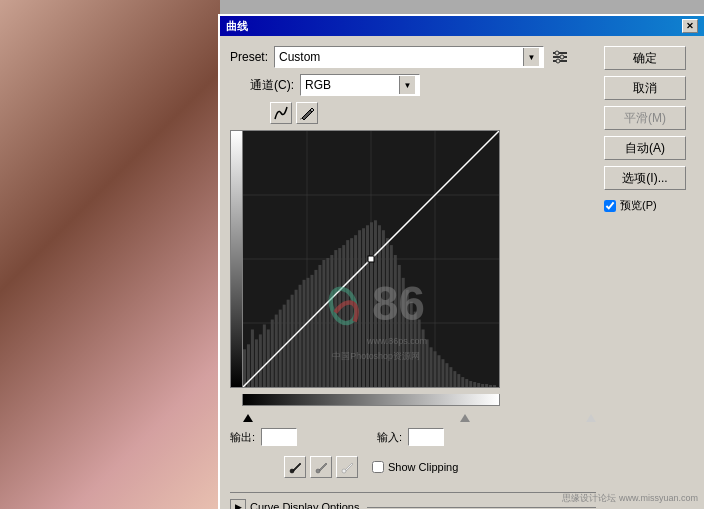 The width and height of the screenshot is (704, 509). I want to click on output-label: 输出:, so click(242, 438).